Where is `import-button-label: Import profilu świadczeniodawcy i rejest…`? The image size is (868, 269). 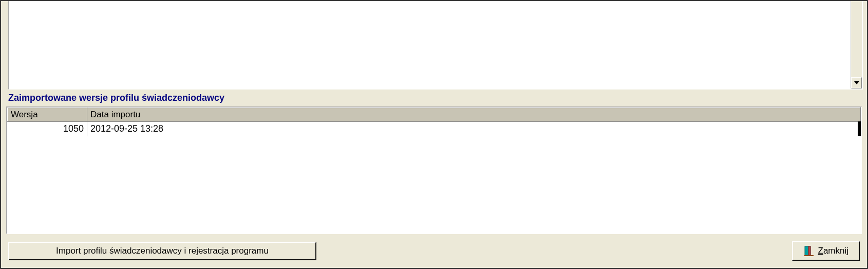
import-button-label: Import profilu świadczeniodawcy i rejest… is located at coordinates (162, 251).